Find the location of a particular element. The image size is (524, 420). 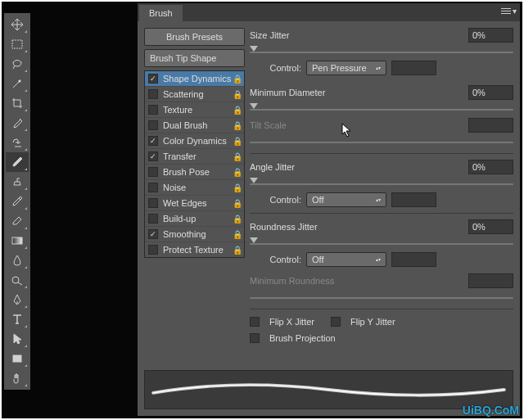

flip-y-jitter-label: Flip Y Jitter is located at coordinates (373, 322).